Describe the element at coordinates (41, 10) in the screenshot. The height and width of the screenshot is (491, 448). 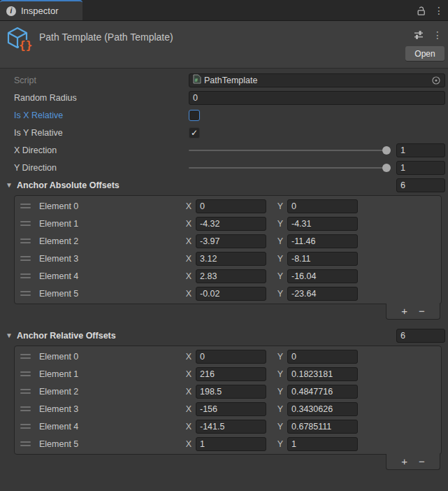
I see `tab-inspector: i Inspector` at that location.